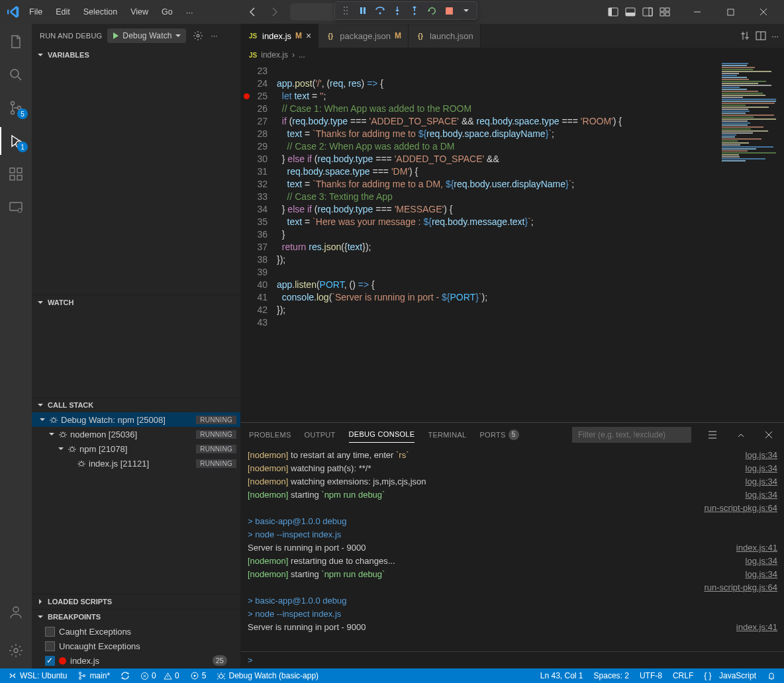 The width and height of the screenshot is (784, 683). Describe the element at coordinates (445, 36) in the screenshot. I see `editor-tab: {}launch.json` at that location.